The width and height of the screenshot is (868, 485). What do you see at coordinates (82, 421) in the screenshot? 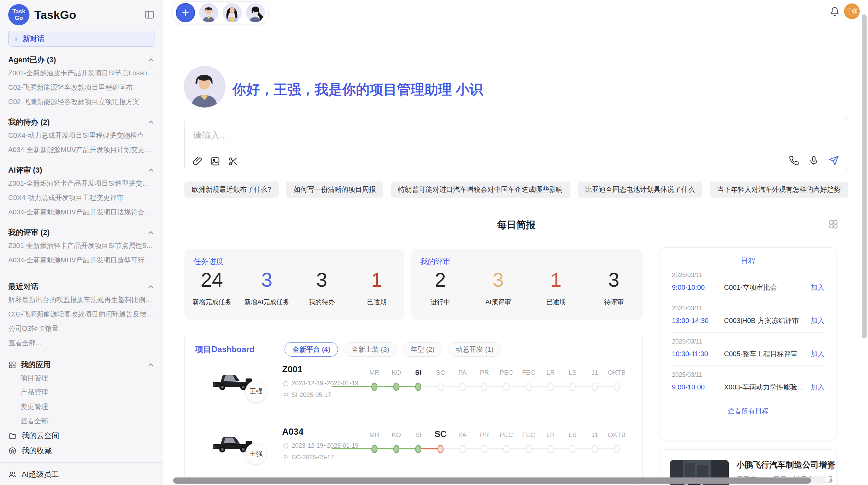
I see `apps-view-all: 查看全部..` at bounding box center [82, 421].